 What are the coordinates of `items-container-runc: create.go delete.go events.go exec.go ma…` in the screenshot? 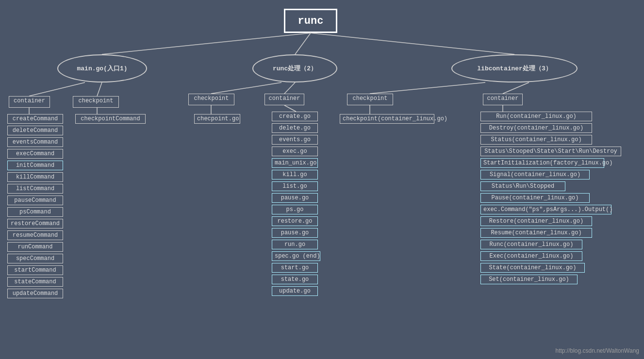 It's located at (296, 204).